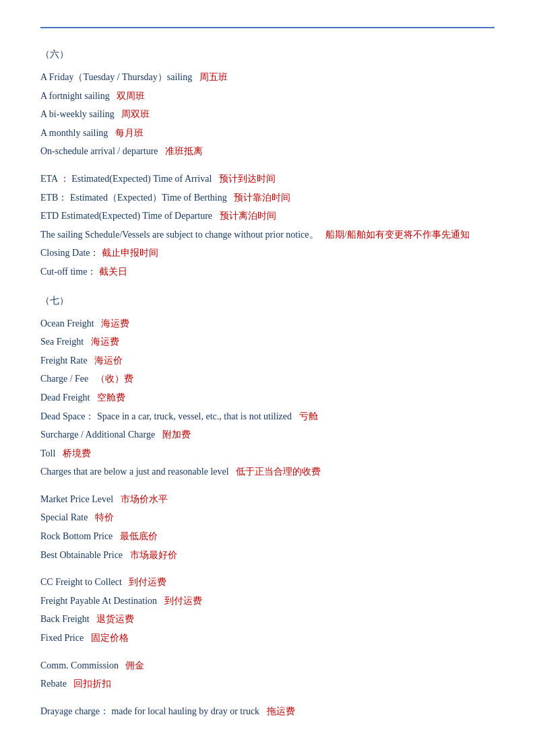 This screenshot has width=535, height=756. What do you see at coordinates (268, 152) in the screenshot?
I see `line-onschedule: On-schedule arrival / departure 准班抵离` at bounding box center [268, 152].